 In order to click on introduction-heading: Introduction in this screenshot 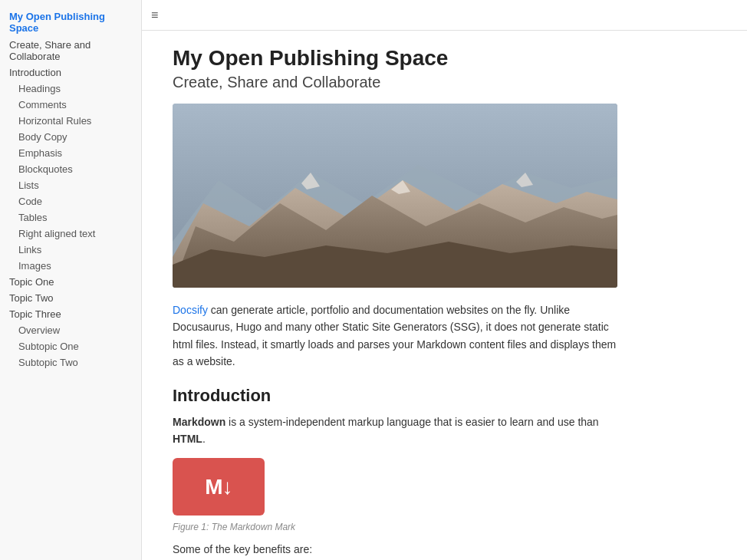, I will do `click(445, 396)`.